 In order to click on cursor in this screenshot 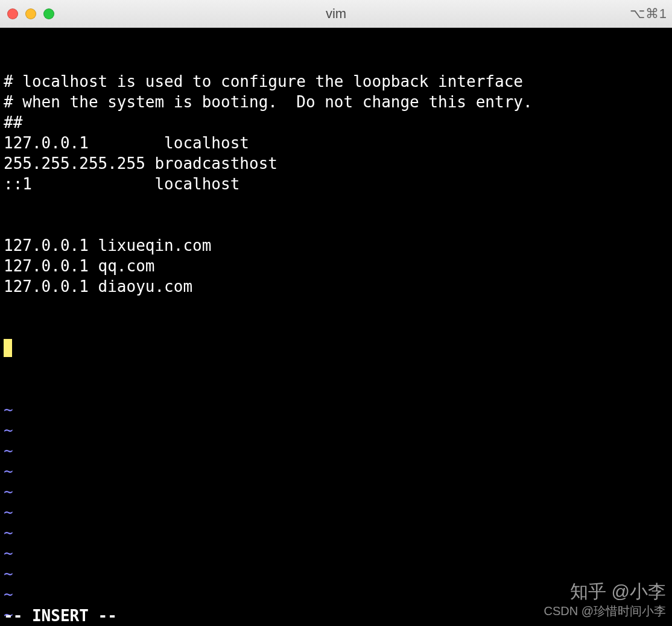, I will do `click(8, 348)`.